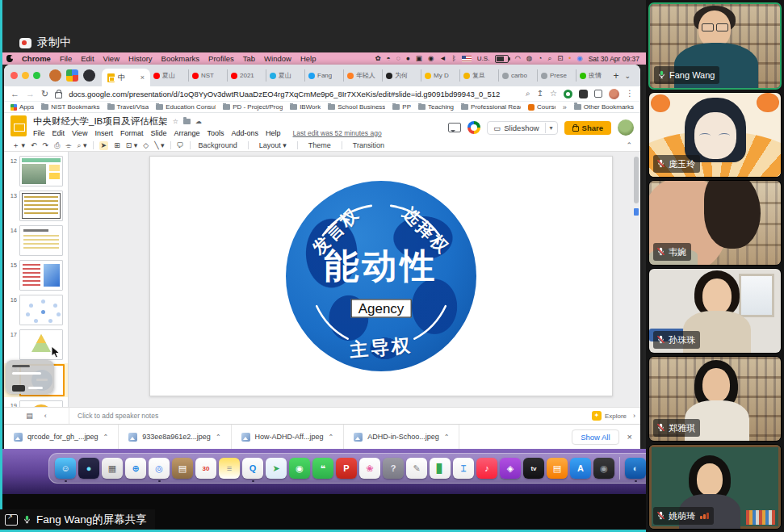  What do you see at coordinates (249, 58) in the screenshot?
I see `menu-tab: Tab` at bounding box center [249, 58].